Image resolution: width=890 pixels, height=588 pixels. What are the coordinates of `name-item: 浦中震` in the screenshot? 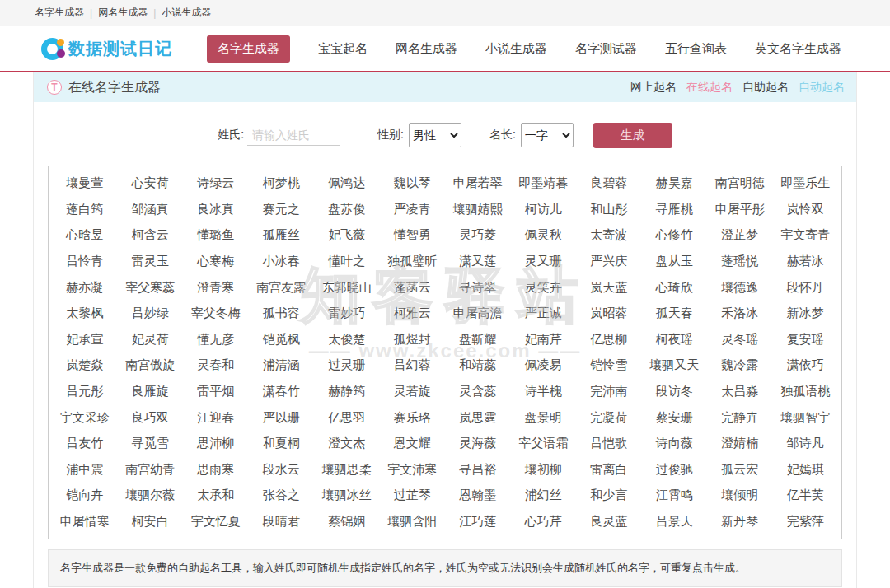 It's located at (85, 469).